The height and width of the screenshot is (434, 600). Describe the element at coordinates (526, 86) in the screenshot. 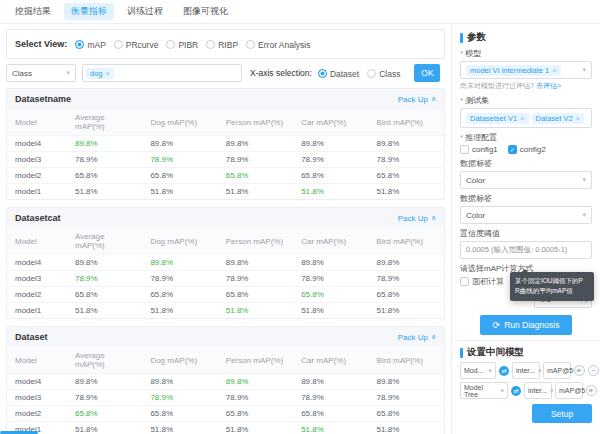

I see `model-hint: 尚未对模型进行过评估?去评估>` at that location.